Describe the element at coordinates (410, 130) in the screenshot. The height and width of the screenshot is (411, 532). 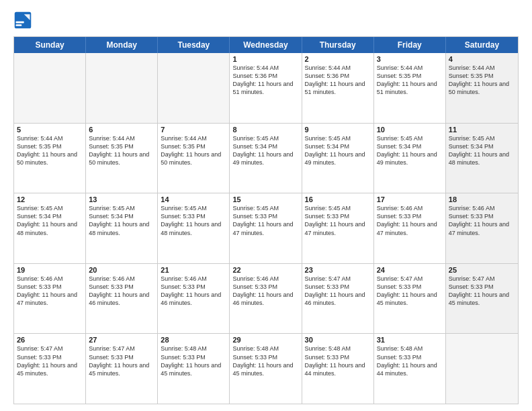
I see `day-number: 10` at that location.